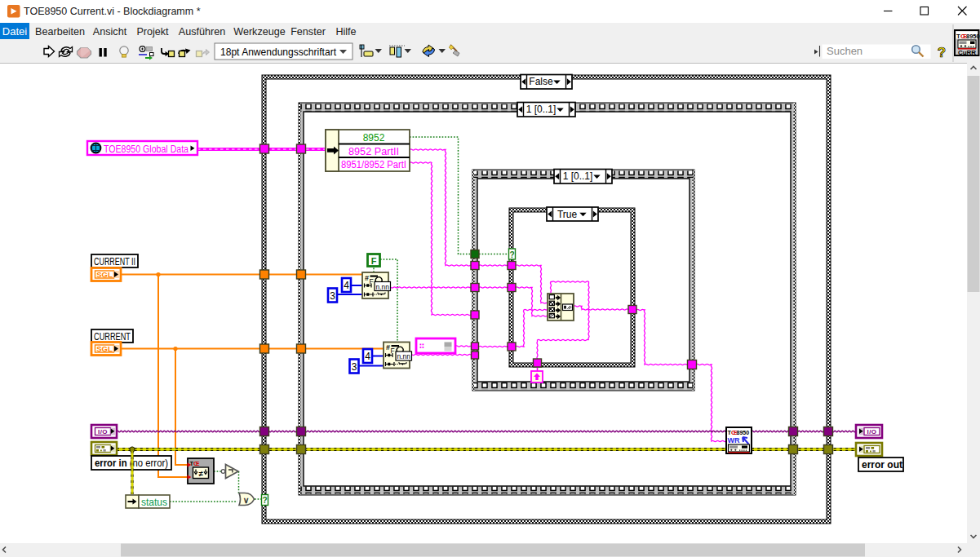 The height and width of the screenshot is (557, 980). I want to click on svg-text: 8952 PartII, so click(374, 152).